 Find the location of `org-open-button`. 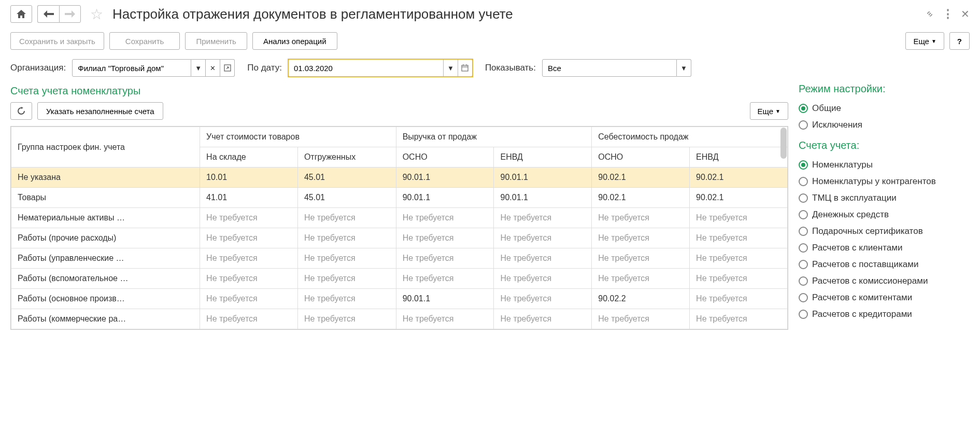

org-open-button is located at coordinates (228, 68).